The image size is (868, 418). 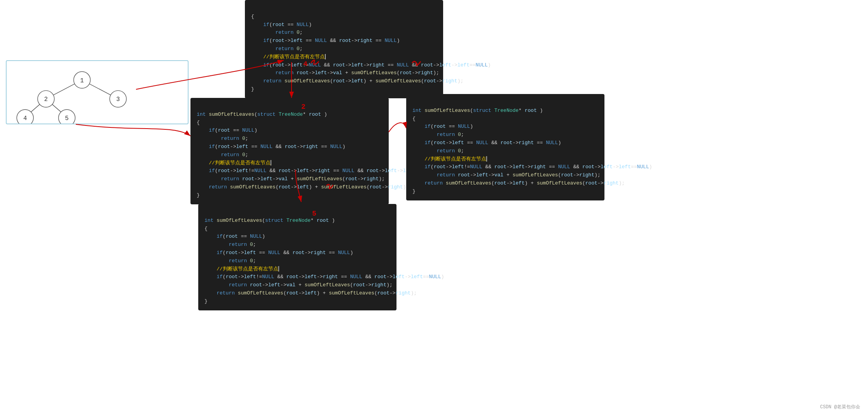 I want to click on tree-svg: 1 2 3 4 5, so click(x=97, y=92).